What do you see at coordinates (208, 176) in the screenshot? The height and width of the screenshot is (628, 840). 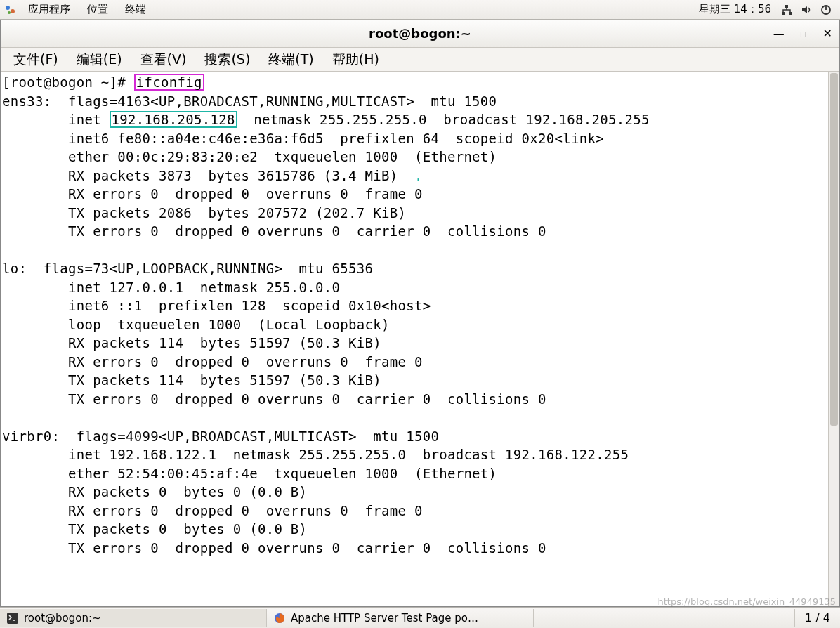 I see `term-line: RX packets 3873 bytes 3615786 (3.4 MiB)` at bounding box center [208, 176].